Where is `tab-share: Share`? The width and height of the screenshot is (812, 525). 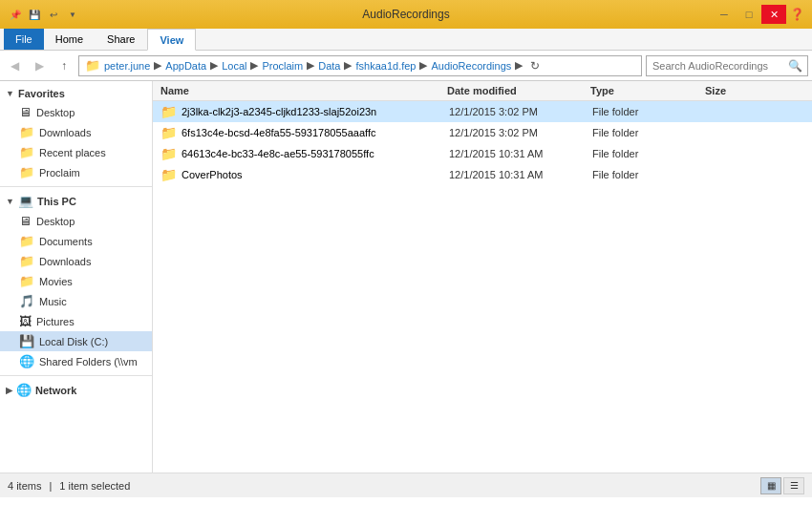
tab-share: Share is located at coordinates (121, 39).